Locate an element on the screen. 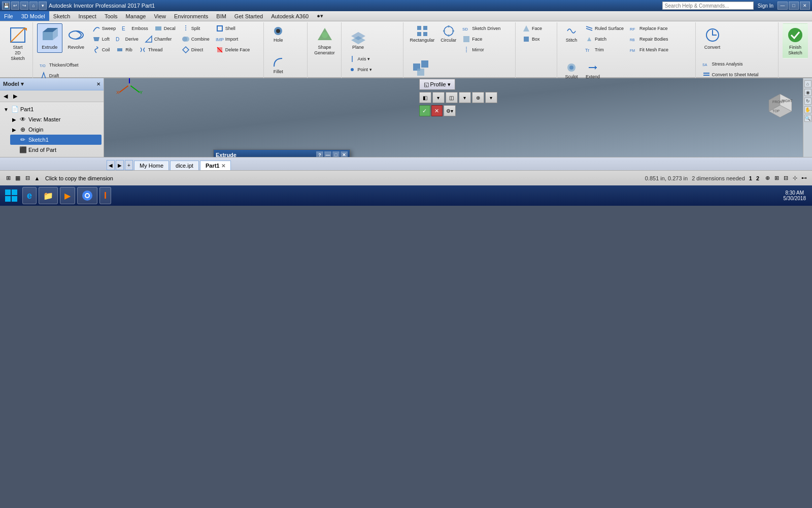  thicken-btn: T/O Thicken/Offset is located at coordinates (59, 65).